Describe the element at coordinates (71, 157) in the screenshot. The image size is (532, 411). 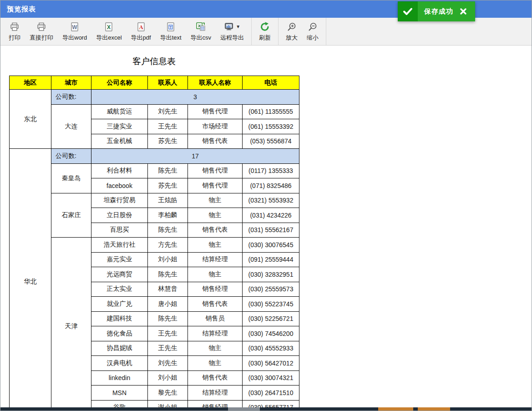
I see `company-count-label: 公司数:` at that location.